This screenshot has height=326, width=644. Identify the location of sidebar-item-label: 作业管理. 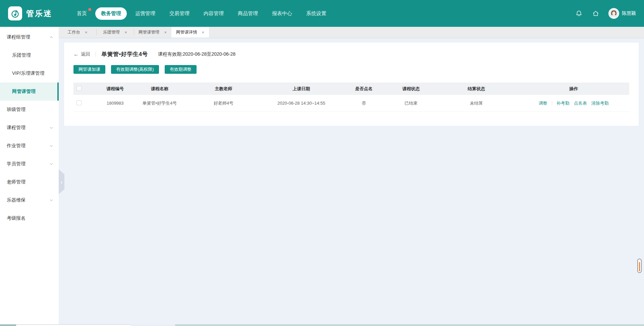
(16, 146).